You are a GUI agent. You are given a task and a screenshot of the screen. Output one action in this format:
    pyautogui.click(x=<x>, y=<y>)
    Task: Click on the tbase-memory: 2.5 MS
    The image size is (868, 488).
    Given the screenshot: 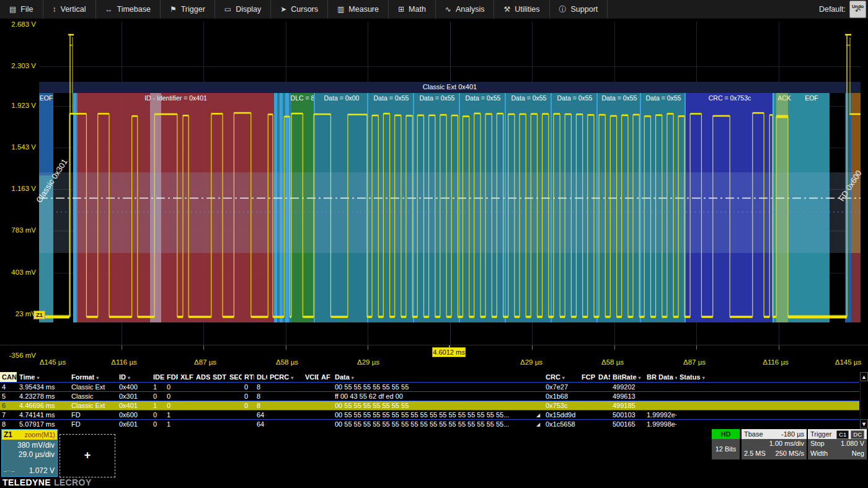 What is the action you would take?
    pyautogui.click(x=755, y=453)
    